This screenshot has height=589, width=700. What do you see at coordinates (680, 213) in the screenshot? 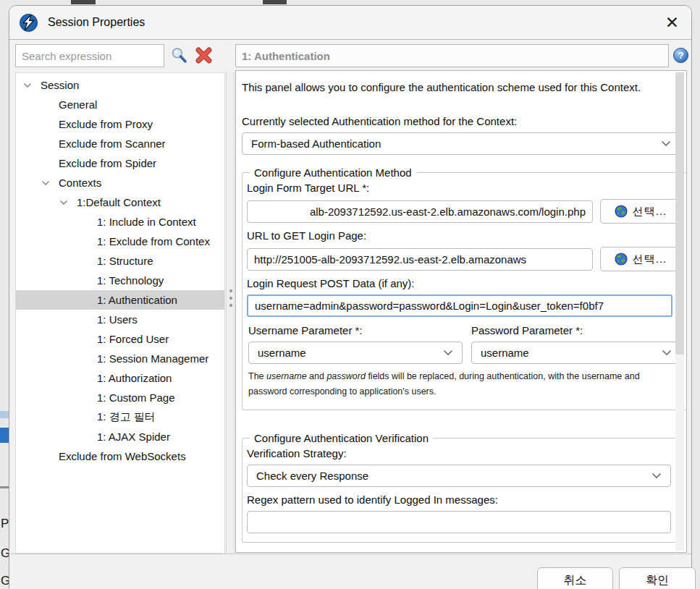
I see `scrollbar-thumb` at bounding box center [680, 213].